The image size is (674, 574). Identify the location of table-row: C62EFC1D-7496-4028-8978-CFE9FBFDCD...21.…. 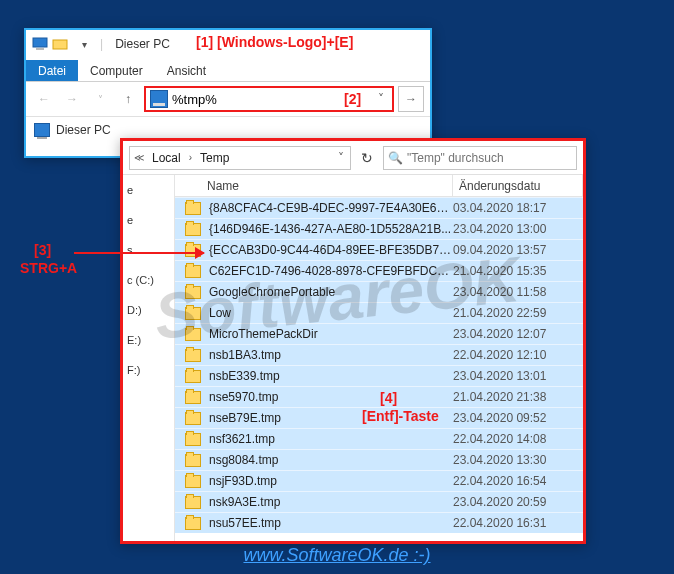
(379, 270).